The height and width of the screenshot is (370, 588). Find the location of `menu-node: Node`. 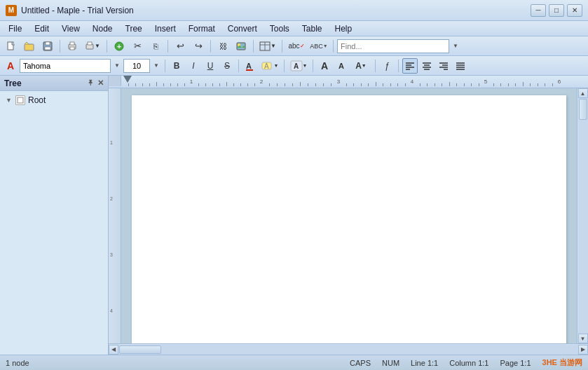

menu-node: Node is located at coordinates (102, 29).